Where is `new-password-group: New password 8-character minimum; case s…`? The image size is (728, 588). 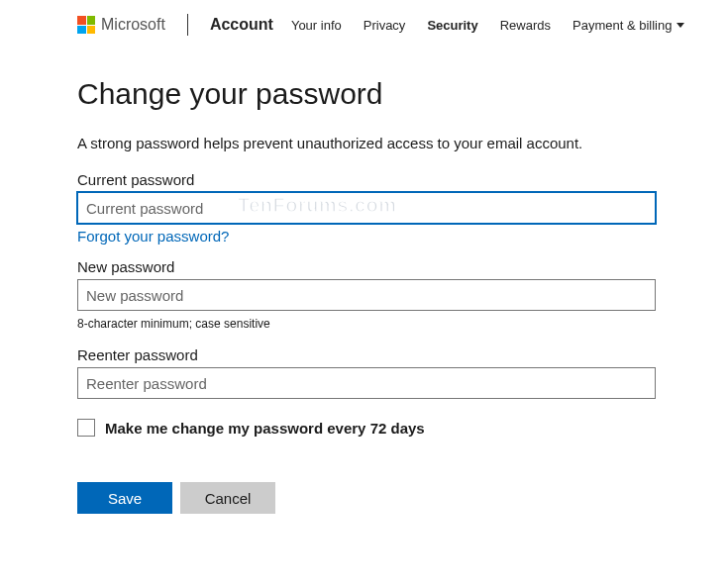 new-password-group: New password 8-character minimum; case s… is located at coordinates (364, 295).